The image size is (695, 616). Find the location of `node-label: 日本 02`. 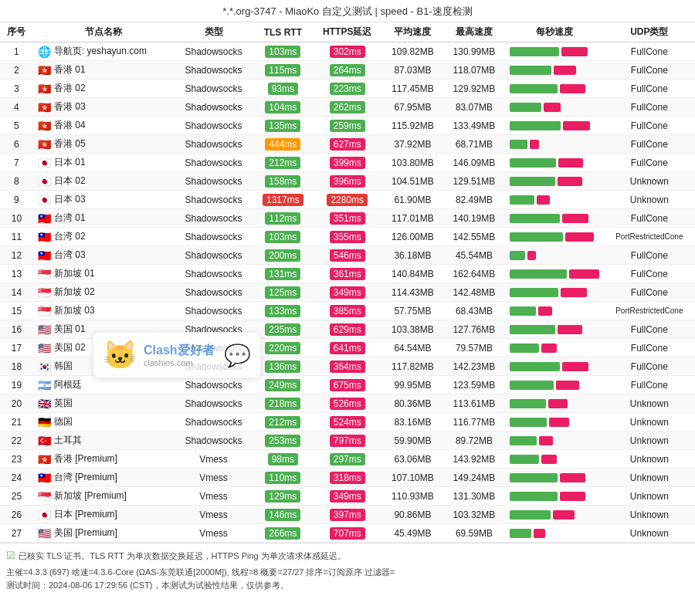

node-label: 日本 02 is located at coordinates (70, 181).